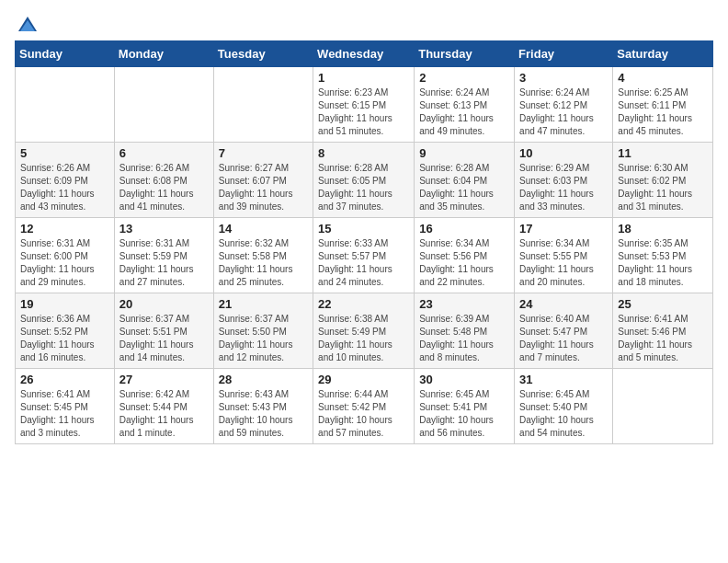 This screenshot has height=563, width=728. Describe the element at coordinates (464, 414) in the screenshot. I see `day-info: Sunrise: 6:45 AM Sunset: 5:41 PM Dayligh…` at that location.